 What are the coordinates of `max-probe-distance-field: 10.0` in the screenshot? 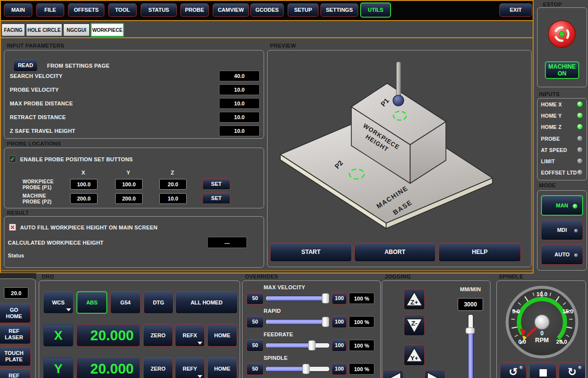 It's located at (239, 103).